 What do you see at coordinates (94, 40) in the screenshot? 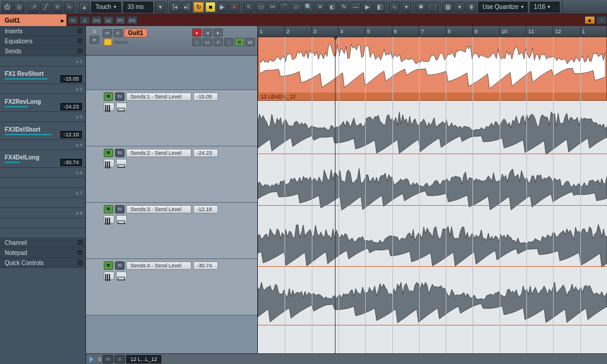
I see `track-expand-icon: ▾` at bounding box center [94, 40].